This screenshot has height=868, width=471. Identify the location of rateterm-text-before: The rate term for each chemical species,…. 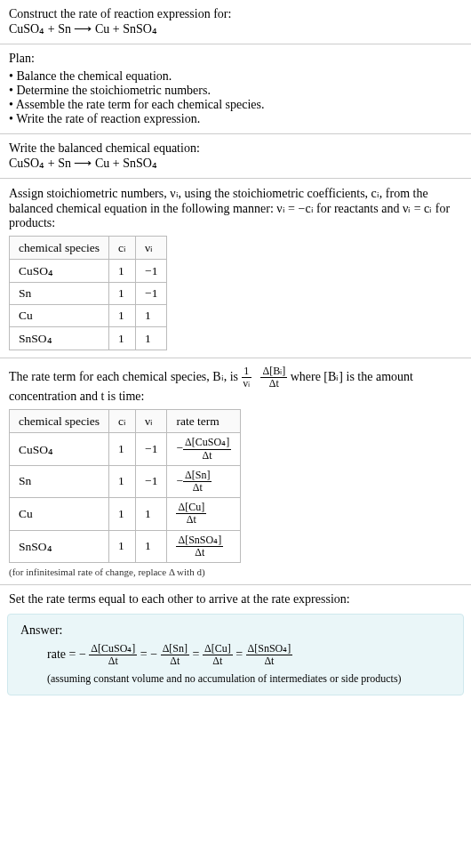
(125, 377).